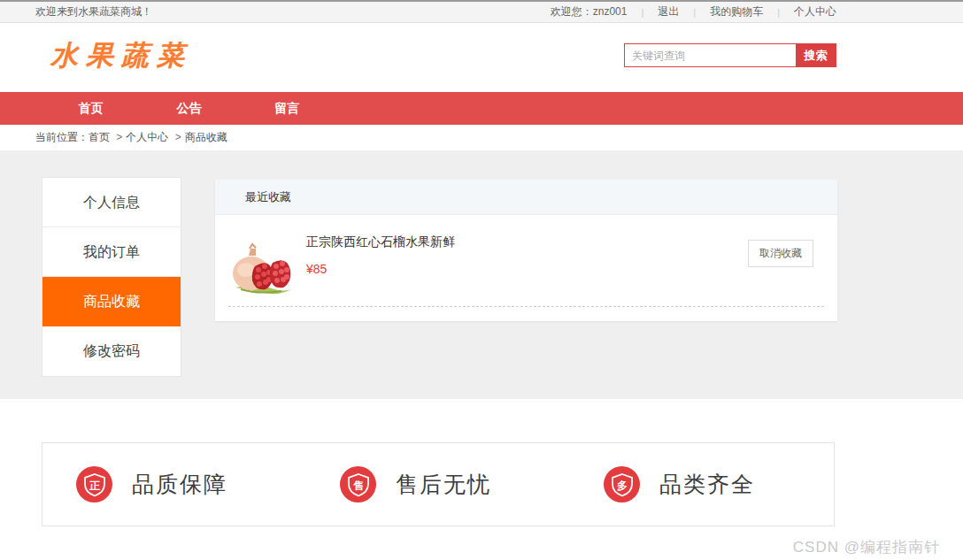 The height and width of the screenshot is (560, 963). Describe the element at coordinates (206, 137) in the screenshot. I see `breadcrumb-favorites: 商品收藏` at that location.